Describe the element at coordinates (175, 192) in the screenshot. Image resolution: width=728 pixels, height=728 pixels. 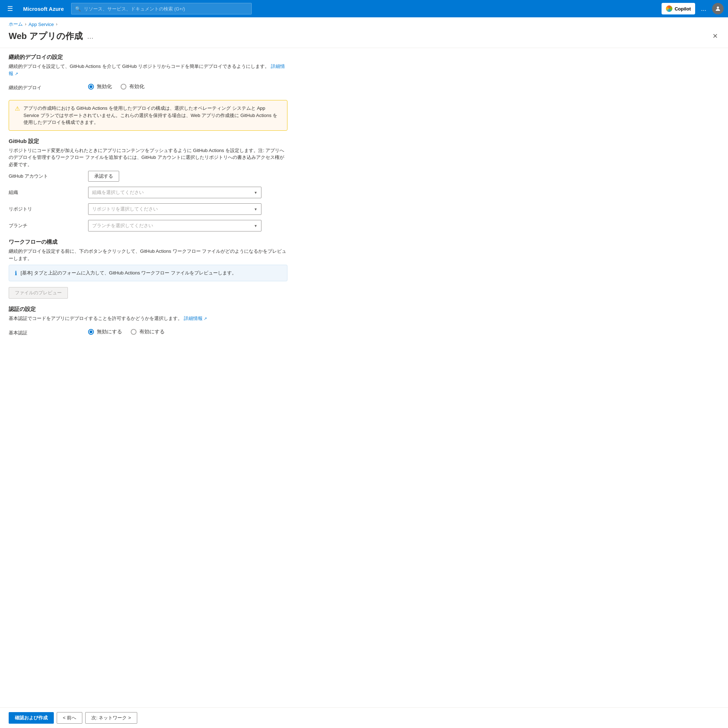
I see `org-dropdown: 組織を選択してください ▼` at that location.